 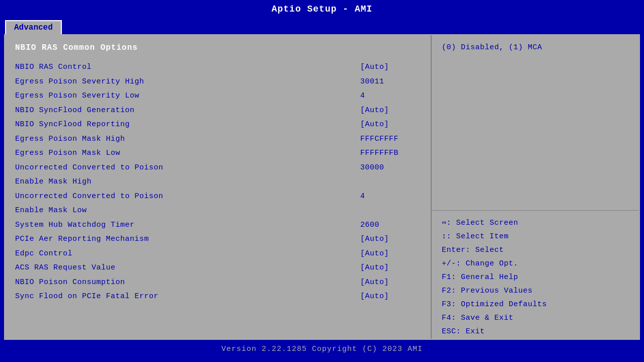 I want to click on tab-advanced: Advanced, so click(x=33, y=27).